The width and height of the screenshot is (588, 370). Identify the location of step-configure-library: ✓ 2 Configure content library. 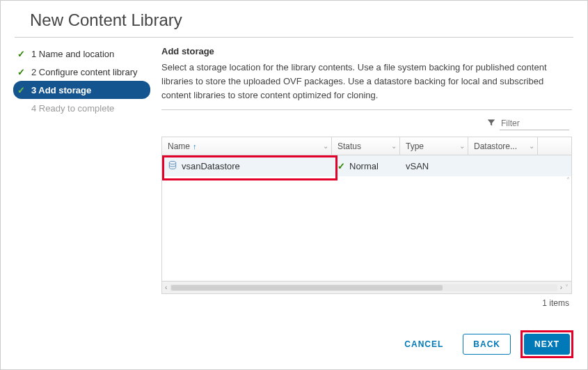
(82, 72).